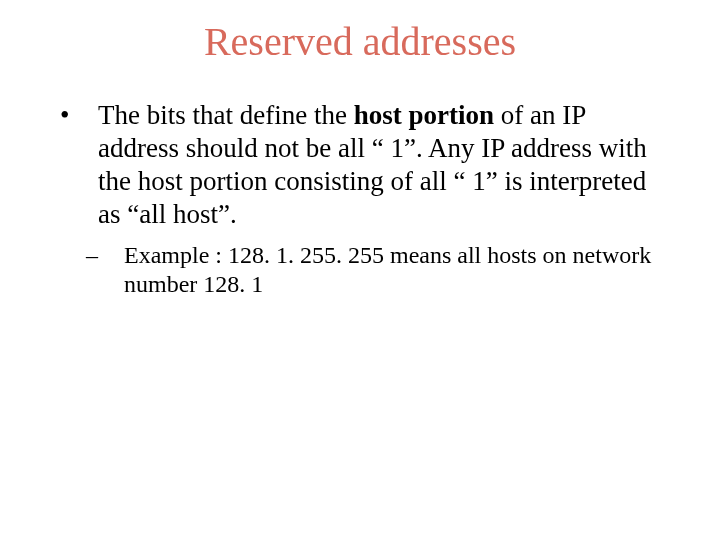 The height and width of the screenshot is (540, 720). I want to click on slide-title: Reserved addresses, so click(360, 32).